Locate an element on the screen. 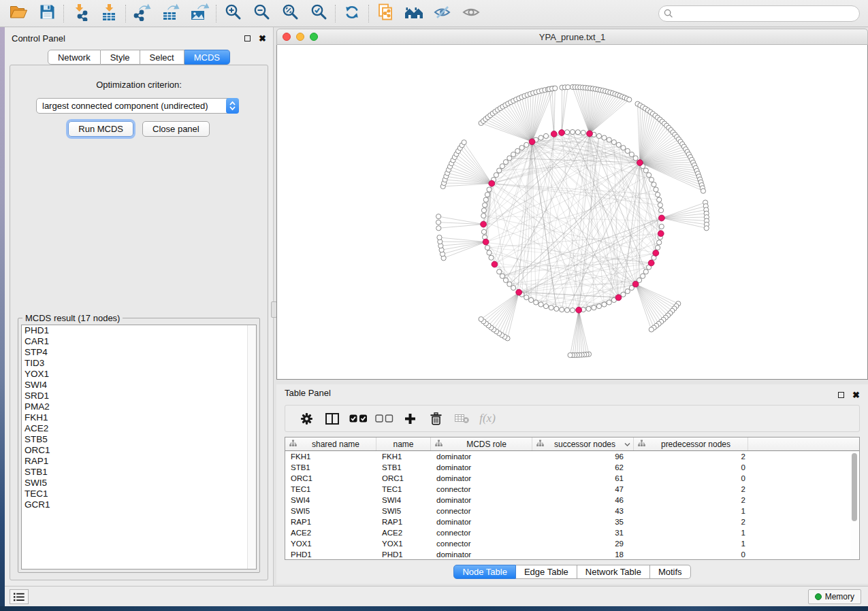 Image resolution: width=868 pixels, height=611 pixels. tab-node-table: Node Table is located at coordinates (485, 572).